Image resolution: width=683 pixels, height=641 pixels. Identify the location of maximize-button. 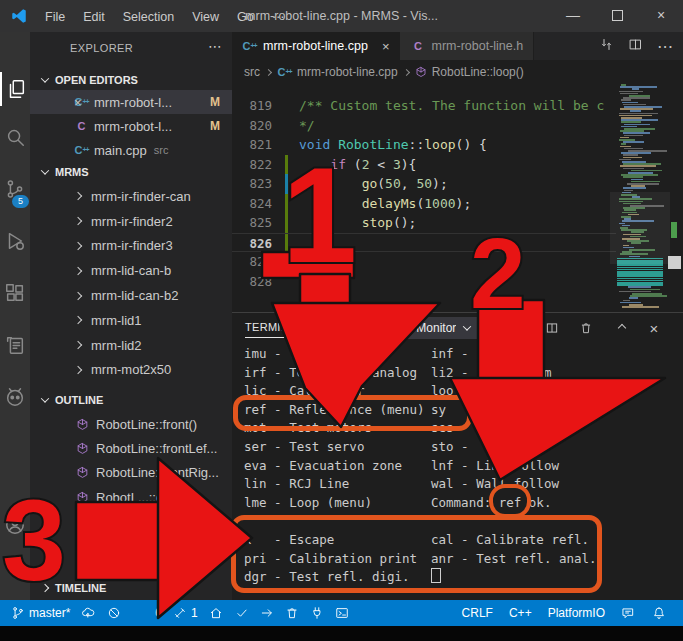
(617, 16).